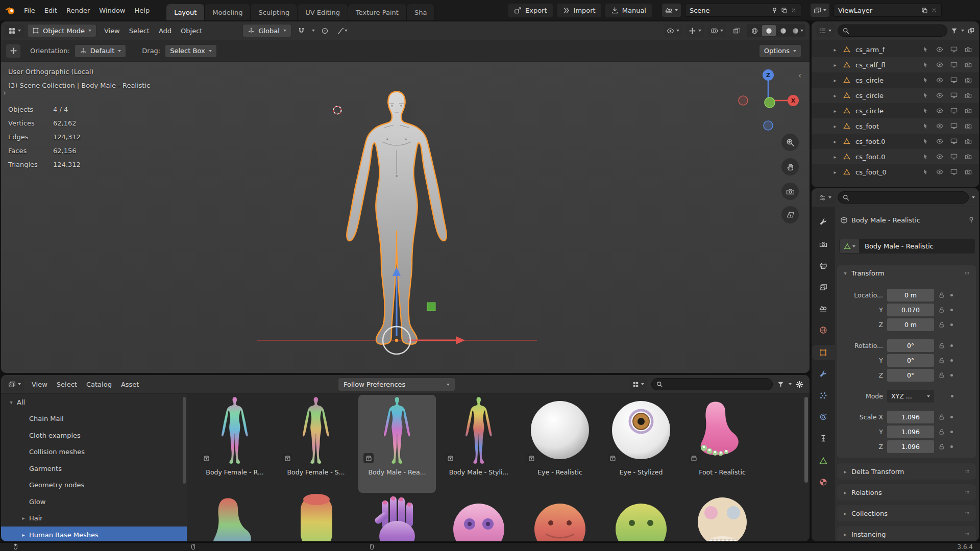 The width and height of the screenshot is (980, 551). I want to click on pan-button, so click(790, 167).